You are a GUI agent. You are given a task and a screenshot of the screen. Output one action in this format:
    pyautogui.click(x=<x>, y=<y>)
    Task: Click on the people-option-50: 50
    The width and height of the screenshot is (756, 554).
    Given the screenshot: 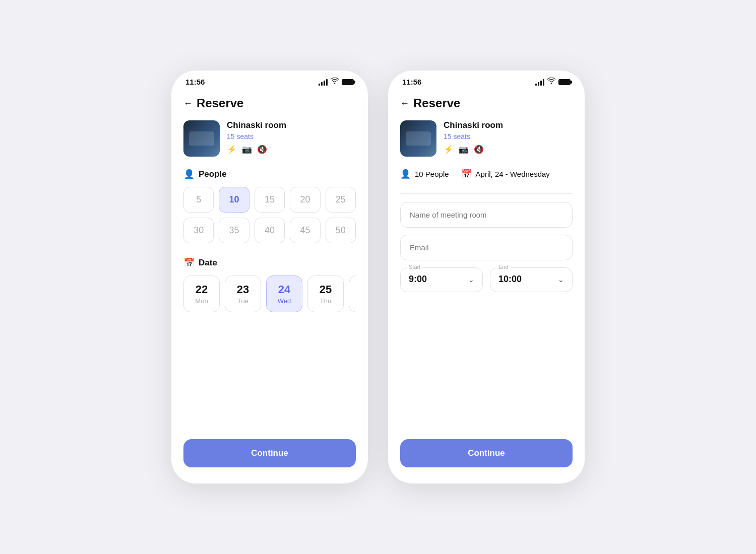 What is the action you would take?
    pyautogui.click(x=341, y=231)
    